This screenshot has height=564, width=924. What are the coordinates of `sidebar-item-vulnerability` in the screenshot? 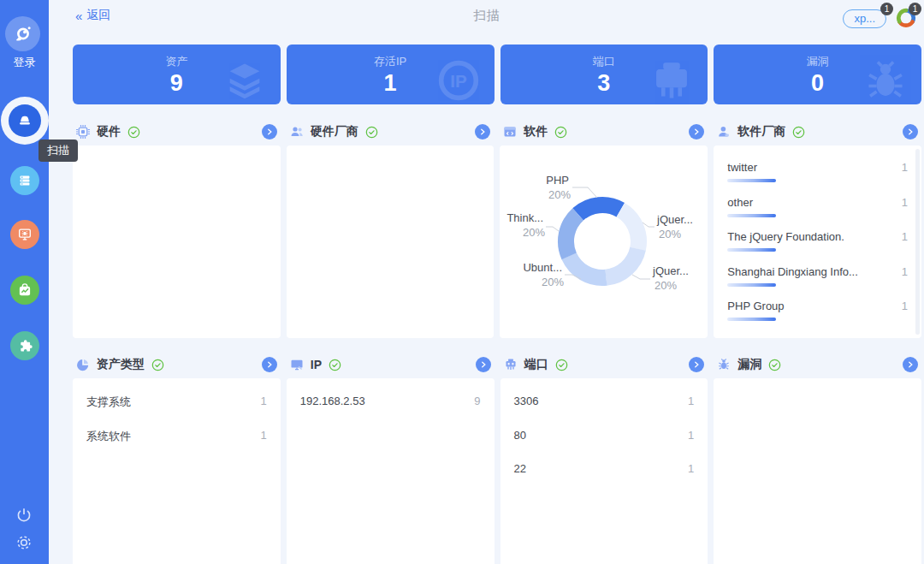 It's located at (25, 235).